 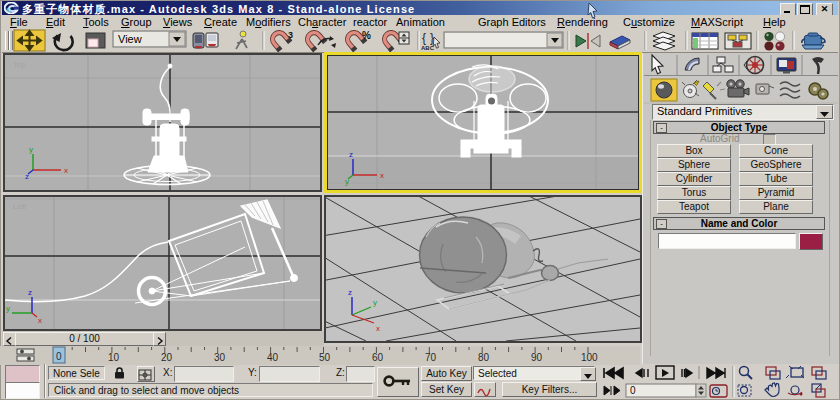 What do you see at coordinates (20, 64) in the screenshot?
I see `svg-text: Top` at bounding box center [20, 64].